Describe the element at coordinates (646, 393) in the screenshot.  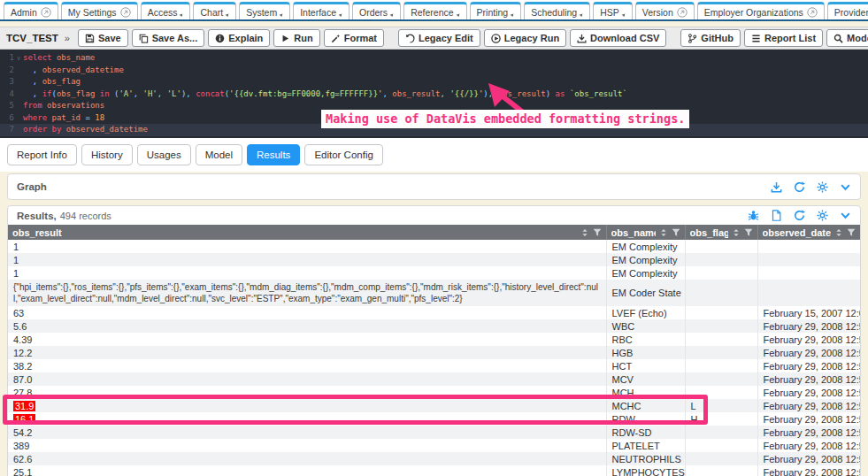
I see `cell-obs-name: MCH` at that location.